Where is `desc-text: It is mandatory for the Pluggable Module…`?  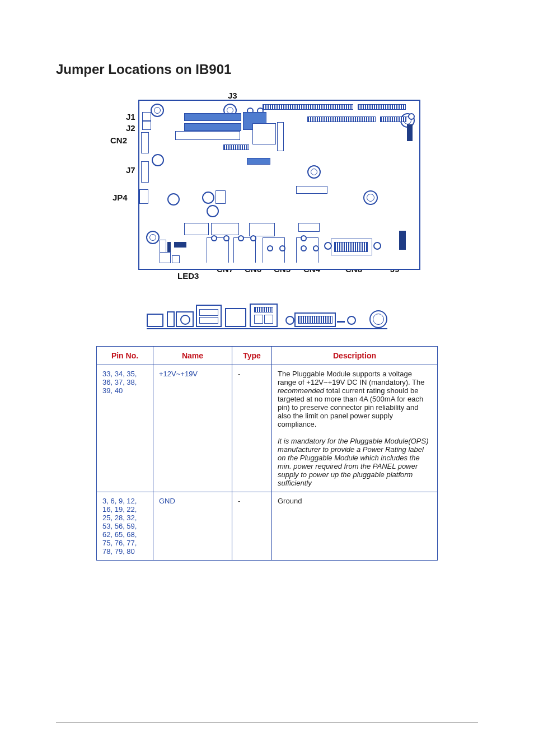
desc-text: It is mandatory for the Pluggable Module… is located at coordinates (353, 462).